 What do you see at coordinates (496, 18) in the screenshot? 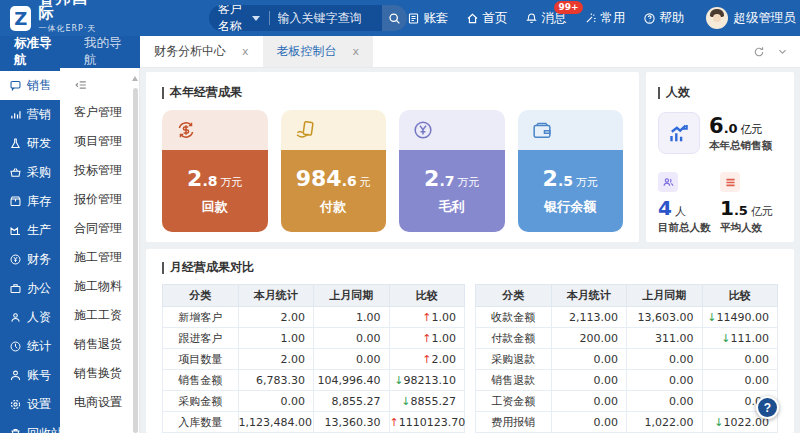
I see `menu-label: 首页` at bounding box center [496, 18].